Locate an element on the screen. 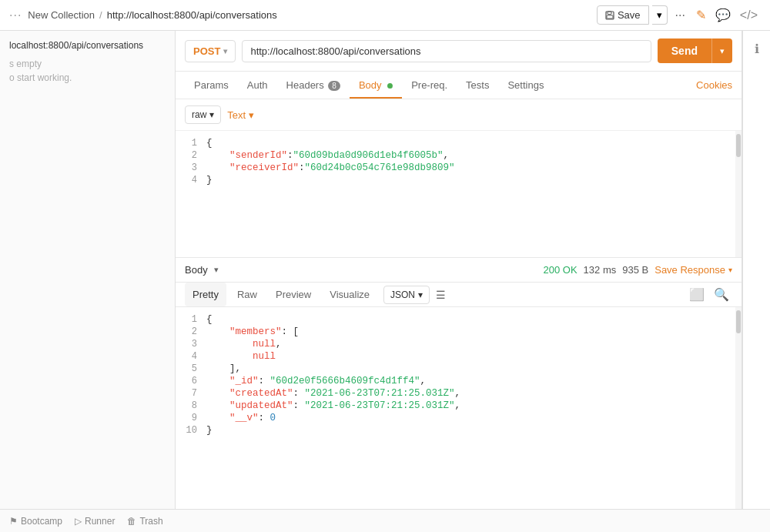 Image resolution: width=770 pixels, height=532 pixels. headers-badge: 8 is located at coordinates (334, 86).